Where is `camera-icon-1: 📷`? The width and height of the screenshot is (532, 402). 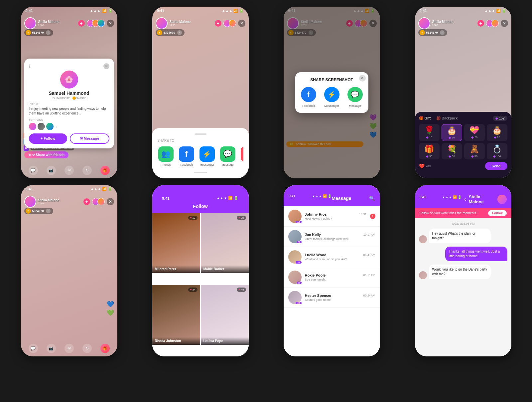
camera-icon-1: 📷 is located at coordinates (51, 170).